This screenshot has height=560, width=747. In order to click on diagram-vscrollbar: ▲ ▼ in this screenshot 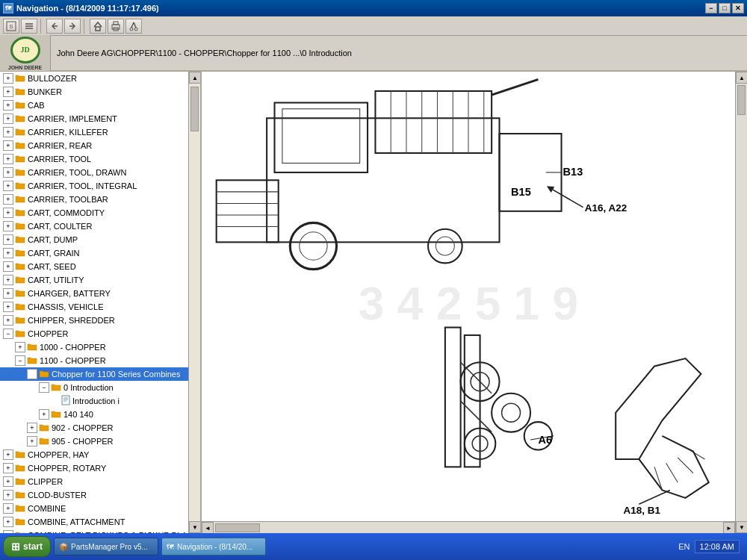, I will do `click(741, 302)`.